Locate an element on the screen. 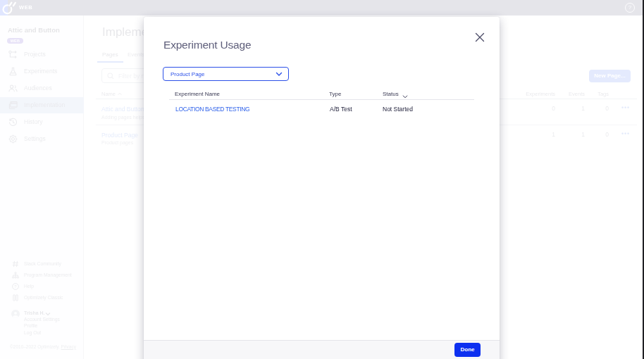 The width and height of the screenshot is (644, 359). page-select-dropdown: Product Page is located at coordinates (225, 74).